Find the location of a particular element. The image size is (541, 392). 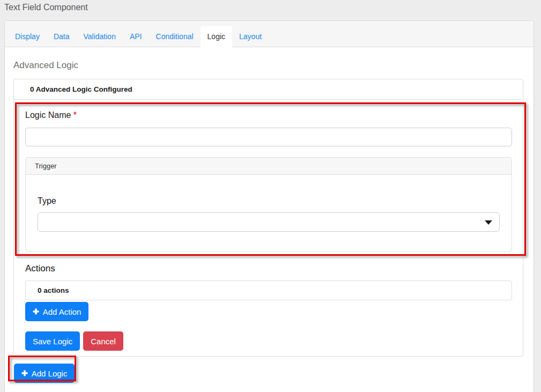

logic-name-label: Logic Name * is located at coordinates (269, 115).